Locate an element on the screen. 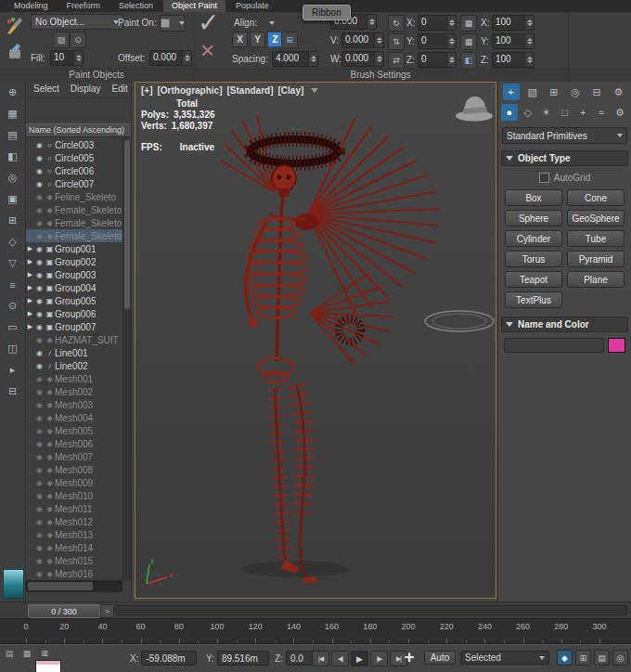 The width and height of the screenshot is (631, 672). display-materials-icon: ▭ is located at coordinates (13, 327).